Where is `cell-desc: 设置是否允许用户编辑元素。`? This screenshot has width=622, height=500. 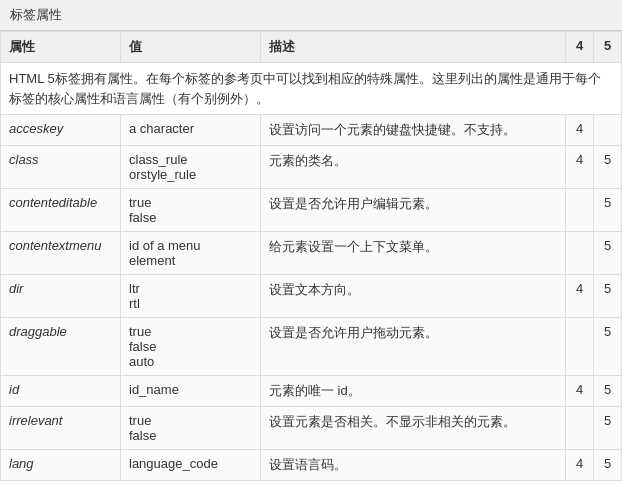 cell-desc: 设置是否允许用户编辑元素。 is located at coordinates (414, 210).